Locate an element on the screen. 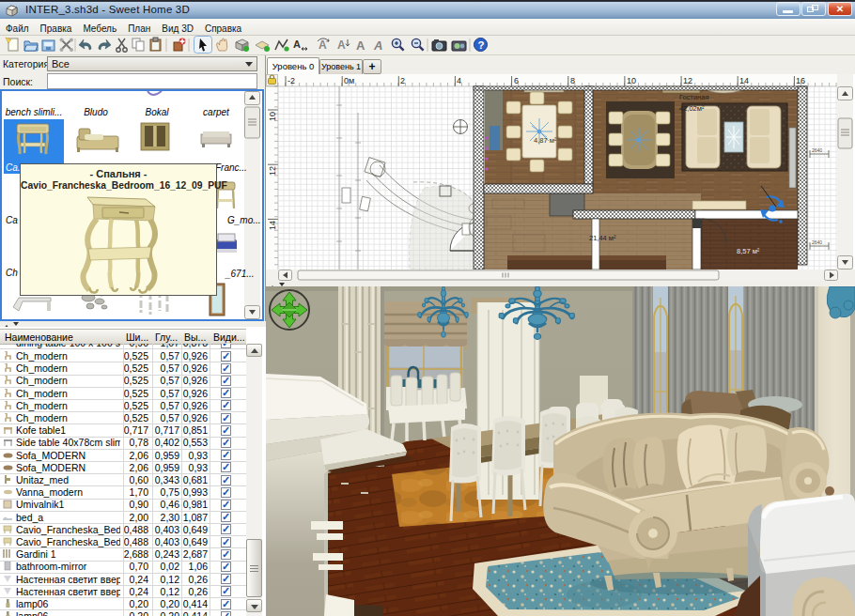 The image size is (855, 616). svg-text: 42,02м² is located at coordinates (692, 109).